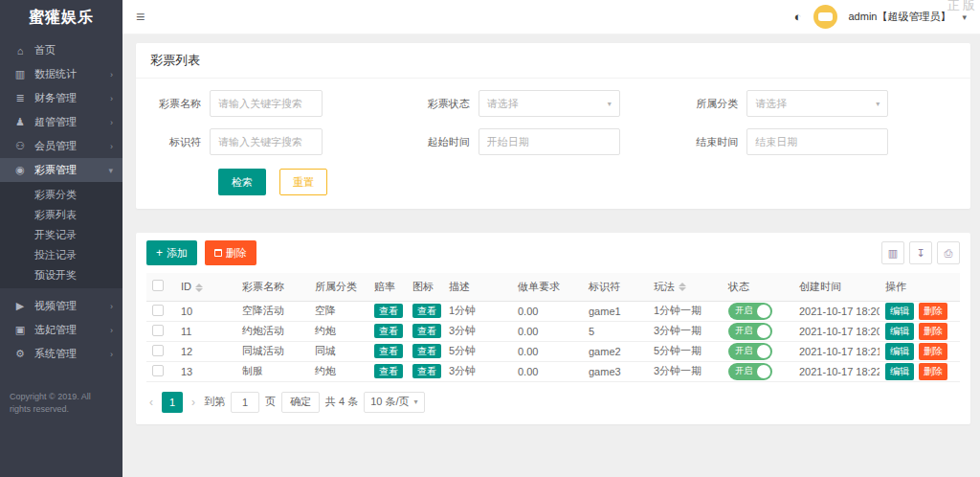 This screenshot has width=980, height=477. Describe the element at coordinates (20, 123) in the screenshot. I see `user-icon: ♟` at that location.